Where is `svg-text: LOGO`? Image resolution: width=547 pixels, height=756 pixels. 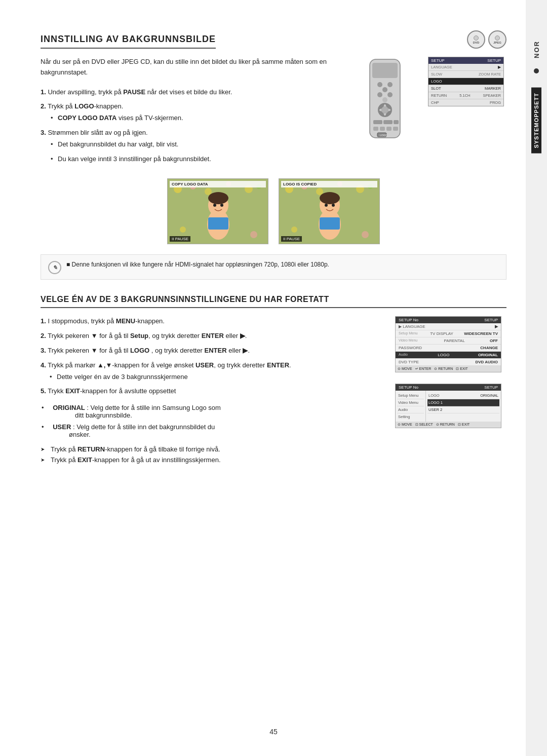
svg-text: LOGO is located at coordinates (384, 135).